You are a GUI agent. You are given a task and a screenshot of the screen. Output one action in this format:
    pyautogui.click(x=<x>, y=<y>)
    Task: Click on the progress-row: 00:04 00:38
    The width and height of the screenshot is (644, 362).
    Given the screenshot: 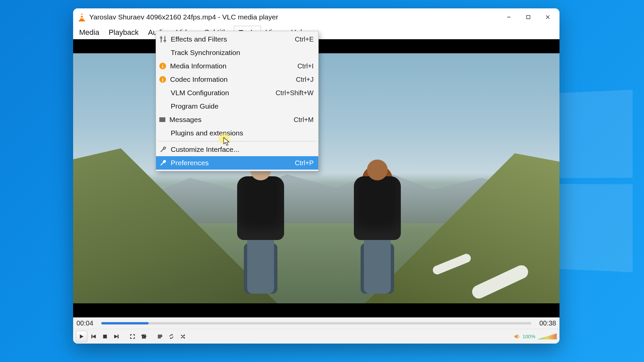 What is the action you would take?
    pyautogui.click(x=316, y=323)
    